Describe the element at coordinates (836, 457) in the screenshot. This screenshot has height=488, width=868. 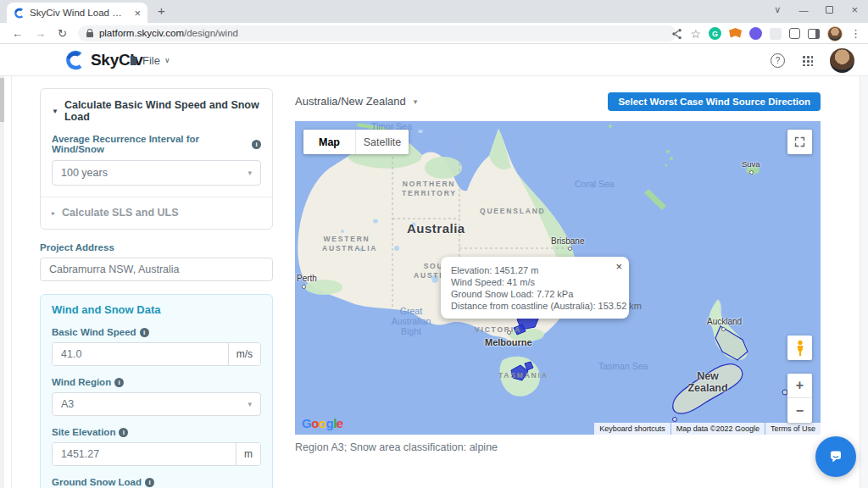
I see `chat-widget-button` at that location.